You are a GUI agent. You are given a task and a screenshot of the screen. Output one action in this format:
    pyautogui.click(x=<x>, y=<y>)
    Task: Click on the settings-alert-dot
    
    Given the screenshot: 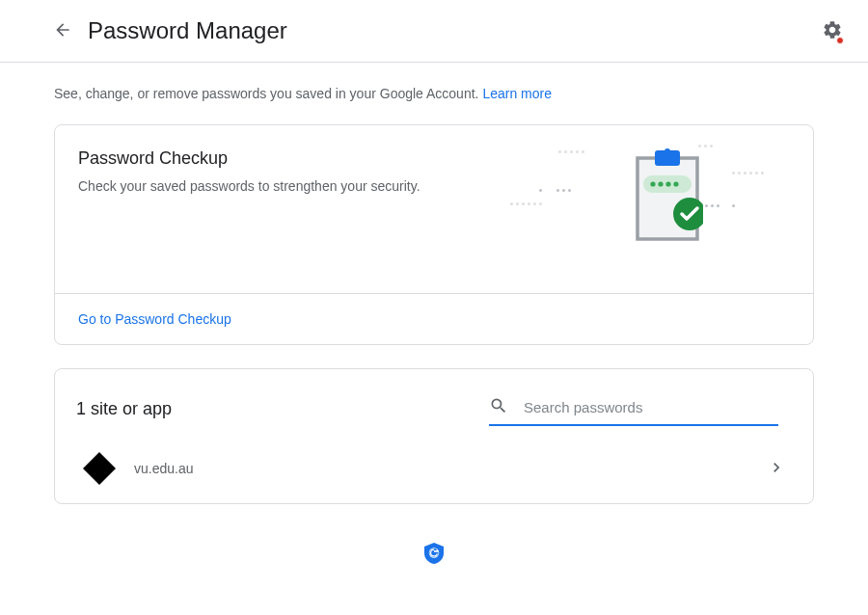 What is the action you would take?
    pyautogui.click(x=840, y=40)
    